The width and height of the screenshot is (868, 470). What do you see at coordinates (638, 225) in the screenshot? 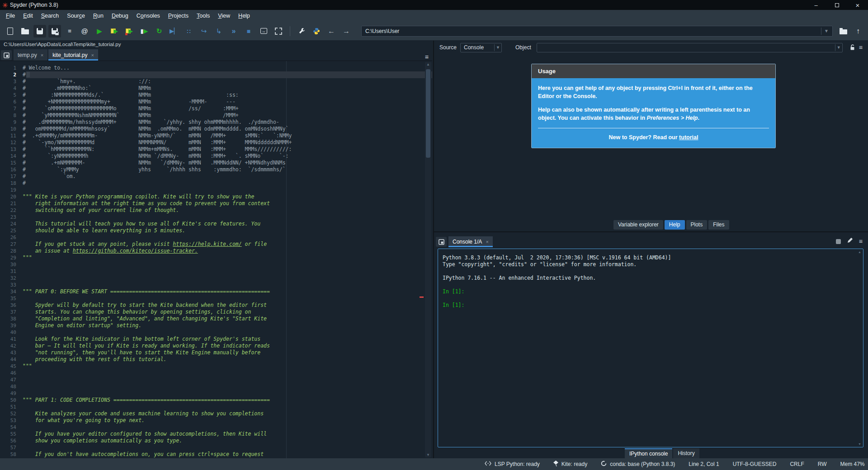
I see `tab-variable-explorer: Variable explorer` at bounding box center [638, 225].